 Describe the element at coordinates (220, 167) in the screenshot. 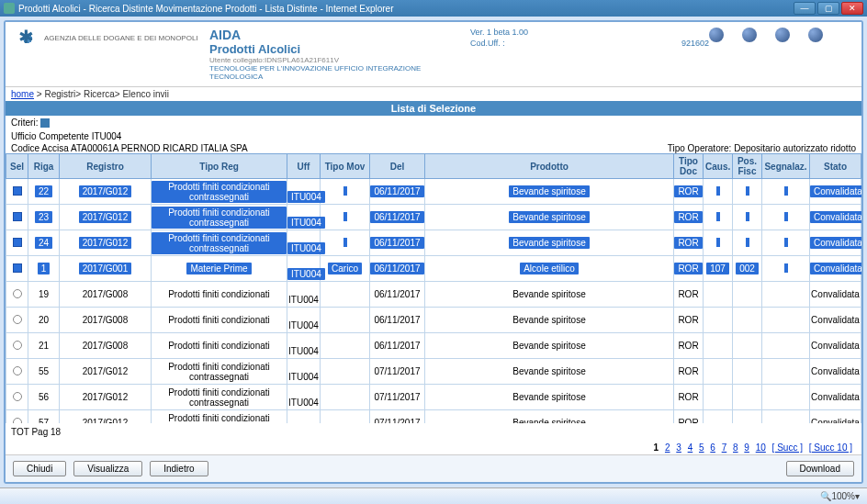

I see `col-tiporeg: Tipo Reg` at that location.